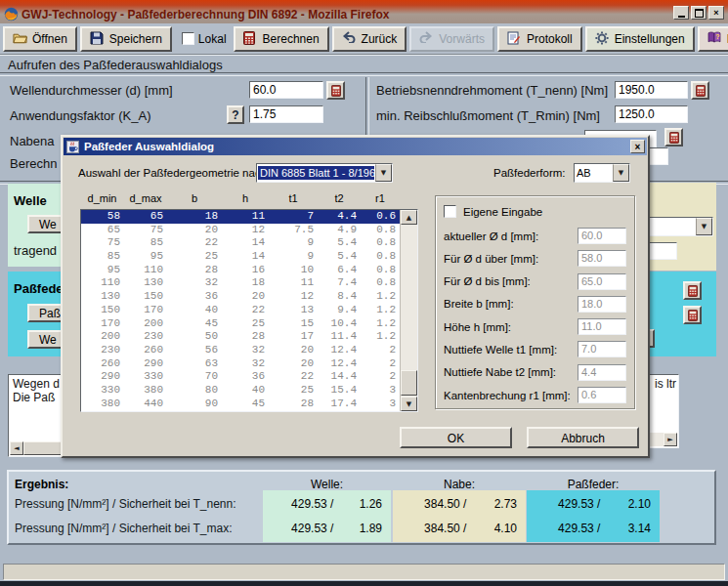  Describe the element at coordinates (539, 39) in the screenshot. I see `protocol-button: Protokoll` at that location.